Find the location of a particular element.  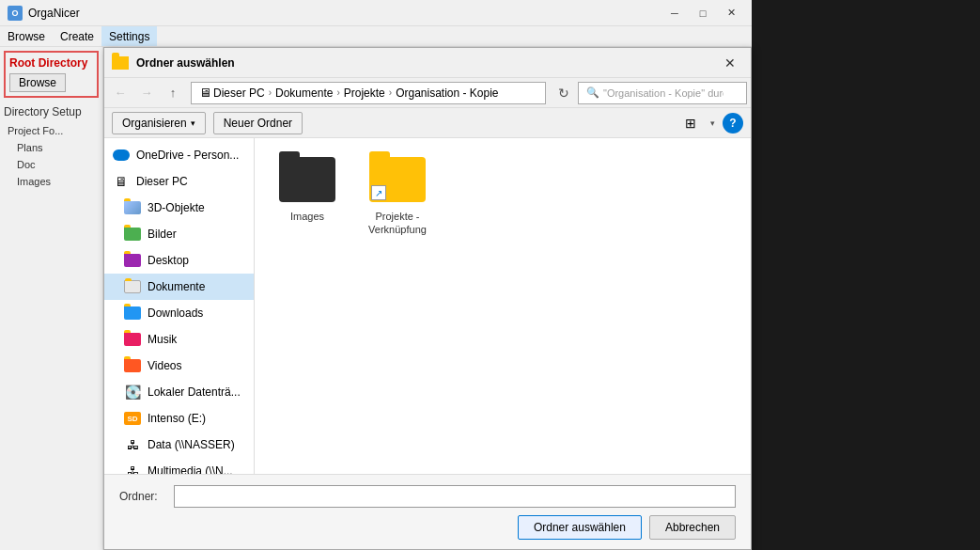

file-label-images: Images is located at coordinates (307, 216).